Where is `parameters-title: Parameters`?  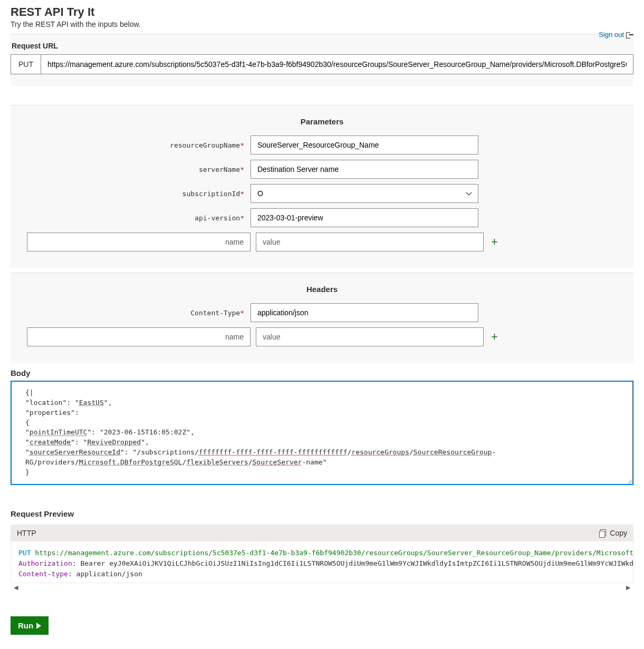
parameters-title: Parameters is located at coordinates (322, 124).